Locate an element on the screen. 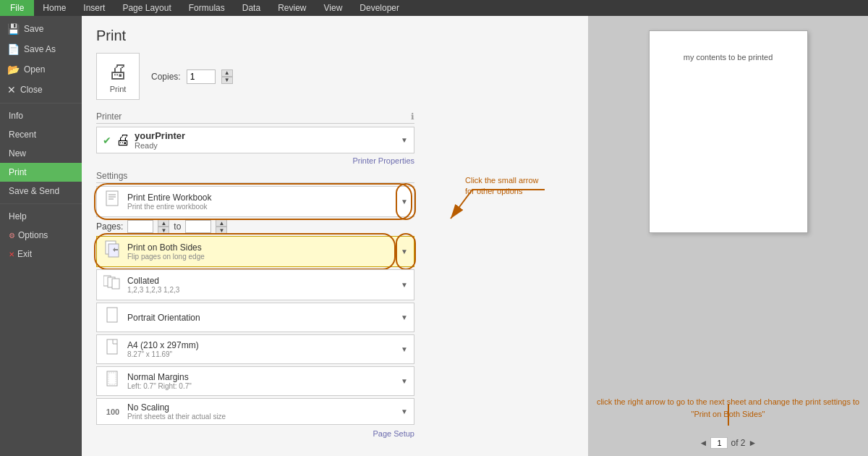  annotation-arrow-text: Click the small arrowfor other options is located at coordinates (527, 187).